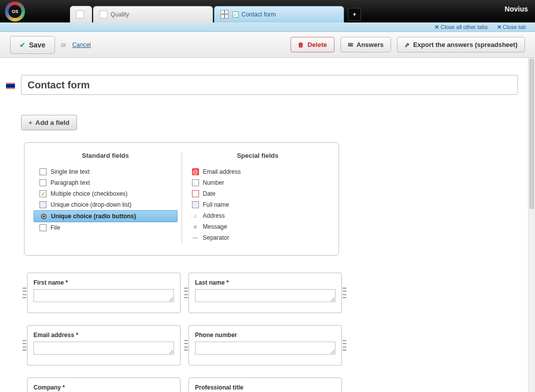  What do you see at coordinates (120, 14) in the screenshot?
I see `tab-label: Quality` at bounding box center [120, 14].